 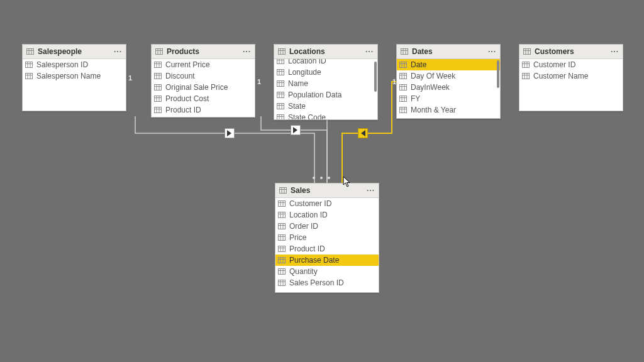 I want to click on field-label: Salesperson Name, so click(x=69, y=76).